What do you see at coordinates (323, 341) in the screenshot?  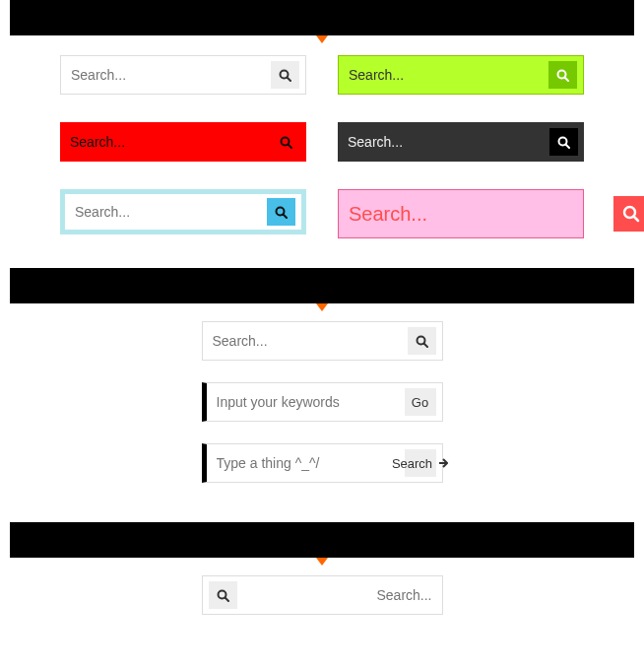 I see `search-box-simple` at bounding box center [323, 341].